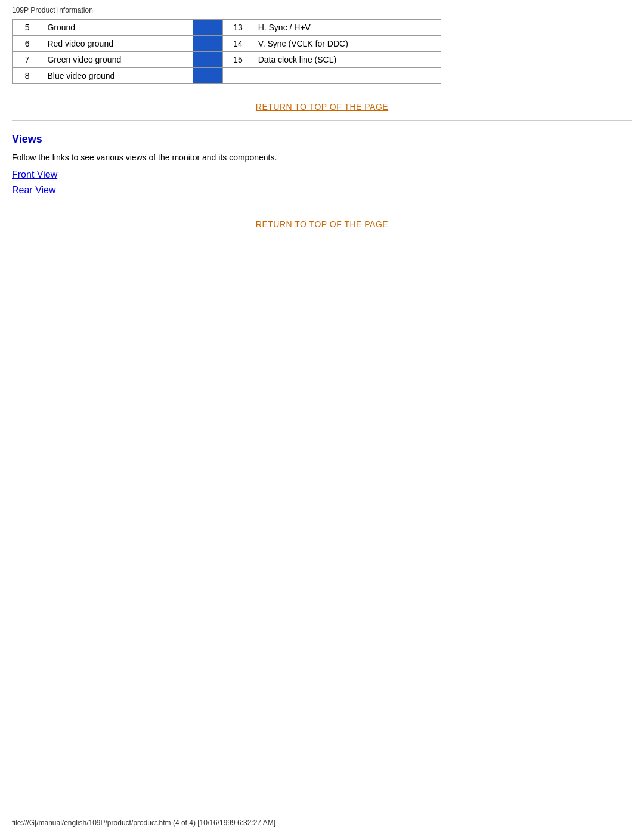  I want to click on pin-label-left: Red video ground, so click(117, 44).